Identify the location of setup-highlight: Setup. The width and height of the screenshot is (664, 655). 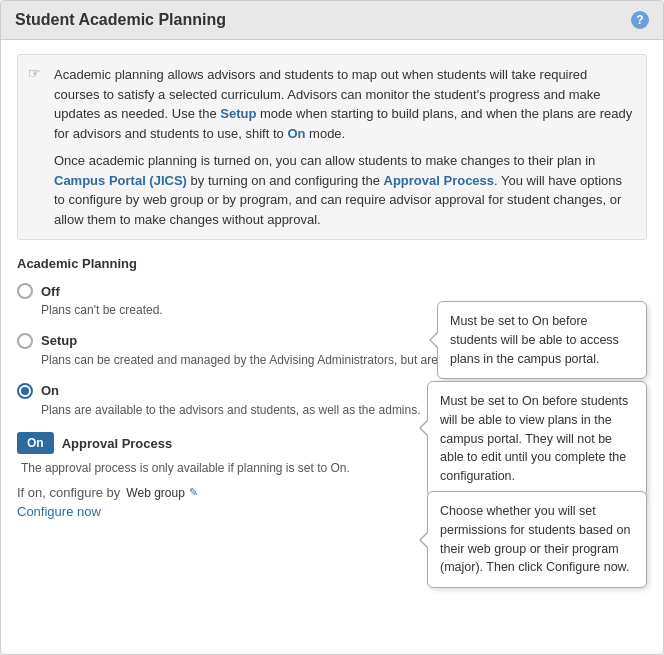
(238, 114).